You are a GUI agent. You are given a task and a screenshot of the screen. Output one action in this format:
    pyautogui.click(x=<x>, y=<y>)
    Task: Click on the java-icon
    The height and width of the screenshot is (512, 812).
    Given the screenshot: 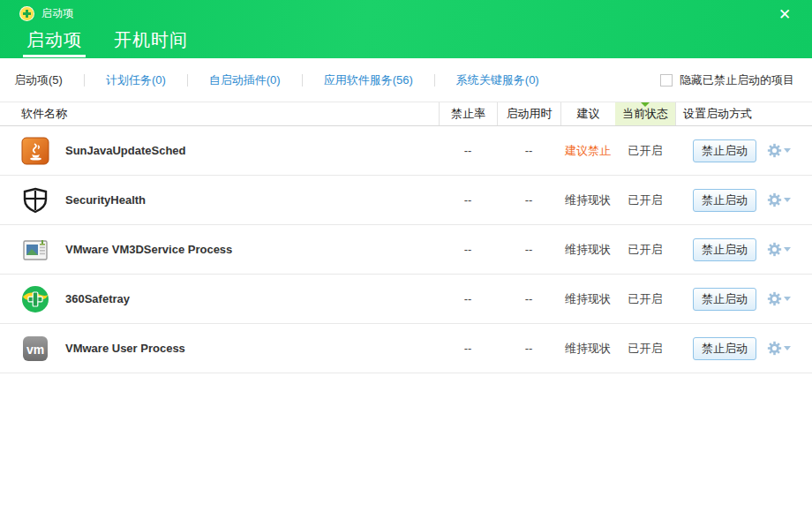 What is the action you would take?
    pyautogui.click(x=35, y=151)
    